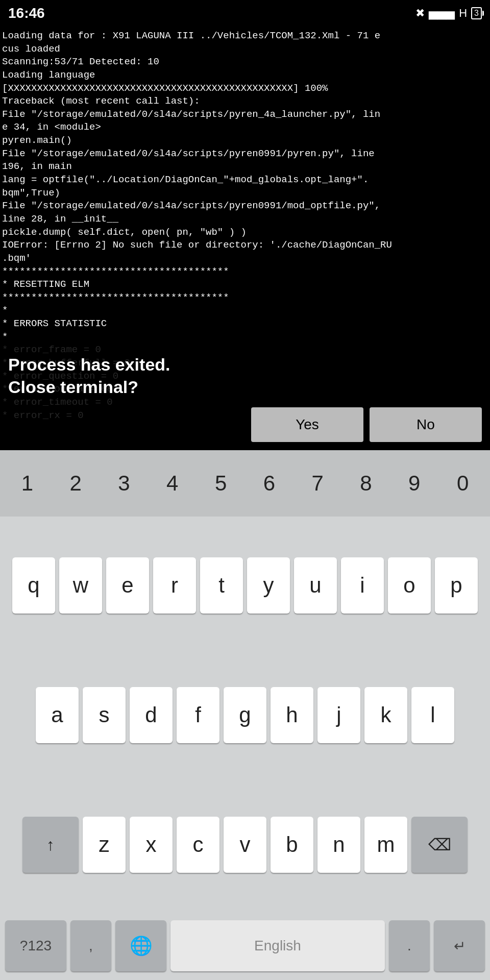 This screenshot has width=490, height=980. I want to click on letter-key-k: k, so click(386, 715).